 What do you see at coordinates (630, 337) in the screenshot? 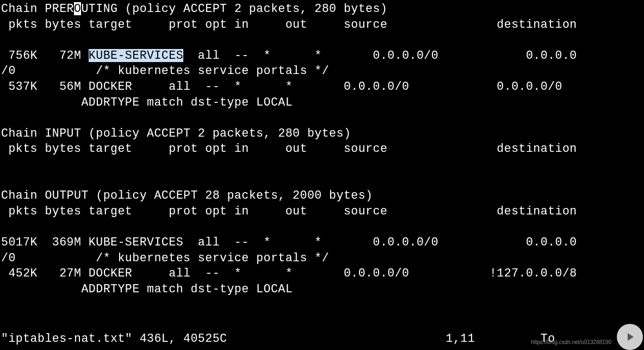
I see `play-icon` at bounding box center [630, 337].